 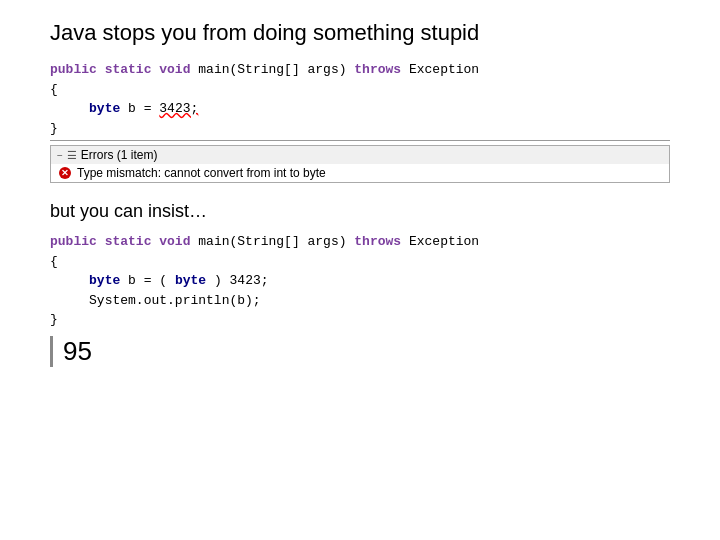 I want to click on collapse-icon: −, so click(x=60, y=156).